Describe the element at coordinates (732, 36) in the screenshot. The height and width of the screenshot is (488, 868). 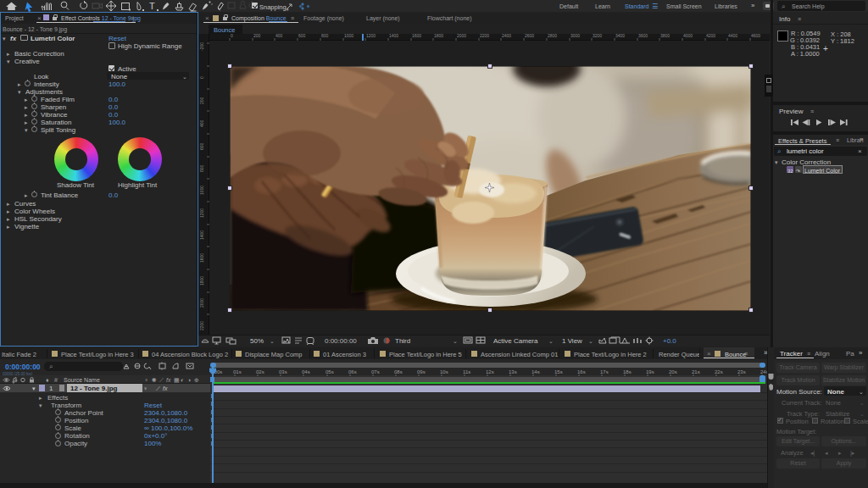
I see `svg-text: 4400` at that location.